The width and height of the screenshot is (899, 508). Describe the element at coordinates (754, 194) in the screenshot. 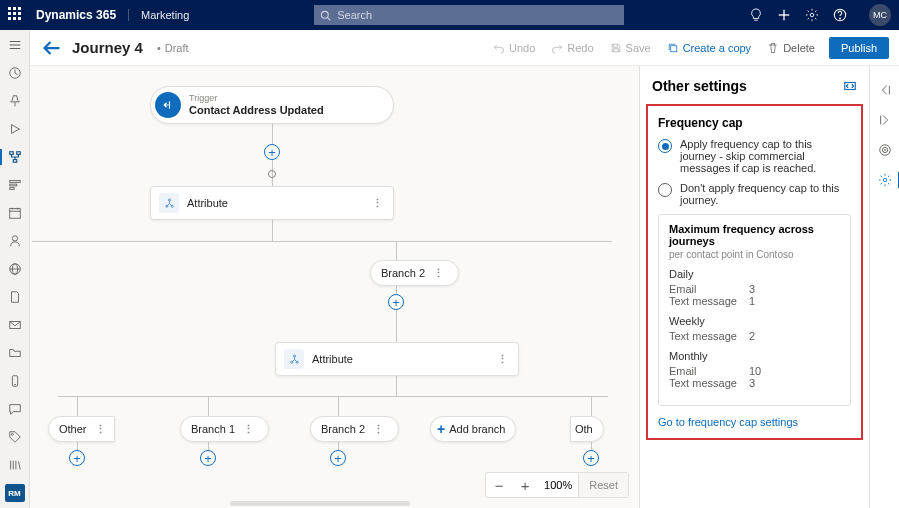

I see `radio-skip-cap: Don't apply frequency cap to this journe…` at that location.